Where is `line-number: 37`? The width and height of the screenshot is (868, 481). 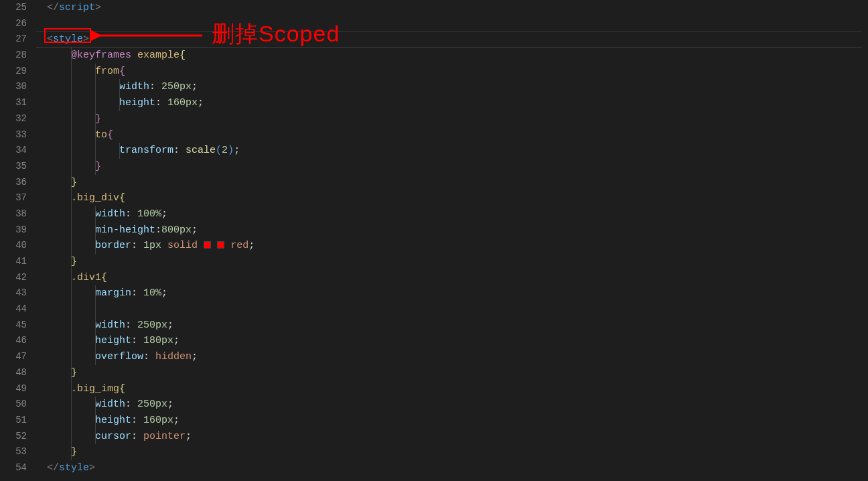
line-number: 37 is located at coordinates (18, 198).